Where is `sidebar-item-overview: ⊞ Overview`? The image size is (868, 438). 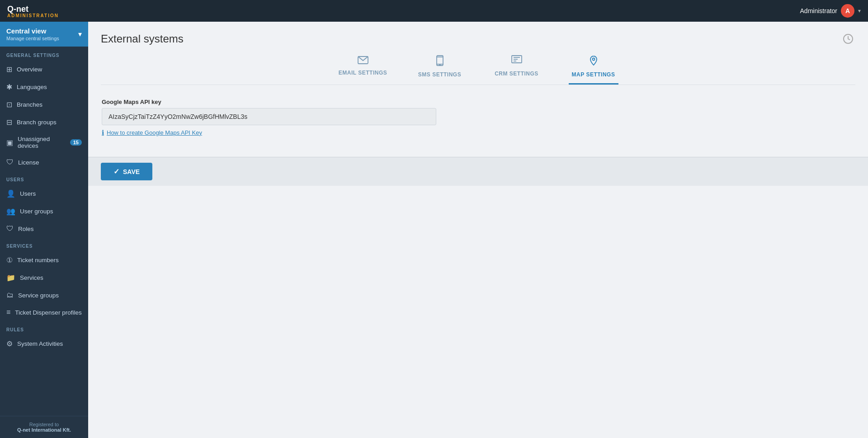 sidebar-item-overview: ⊞ Overview is located at coordinates (44, 70).